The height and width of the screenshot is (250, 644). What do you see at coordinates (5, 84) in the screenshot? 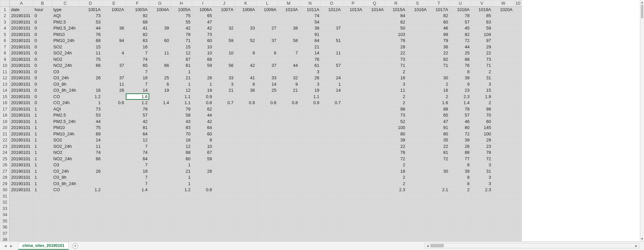
I see `row-header: 13` at bounding box center [5, 84].